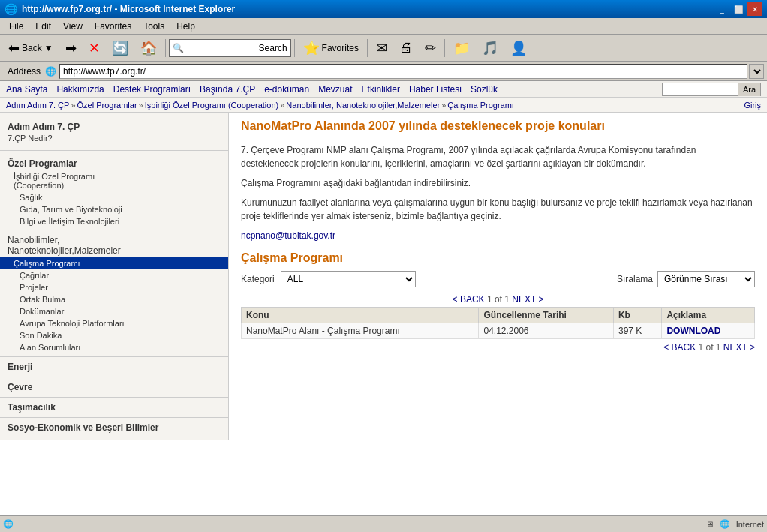  Describe the element at coordinates (498, 126) in the screenshot. I see `page-title: NanoMatPro Alanında 2007 yılında destekl…` at that location.